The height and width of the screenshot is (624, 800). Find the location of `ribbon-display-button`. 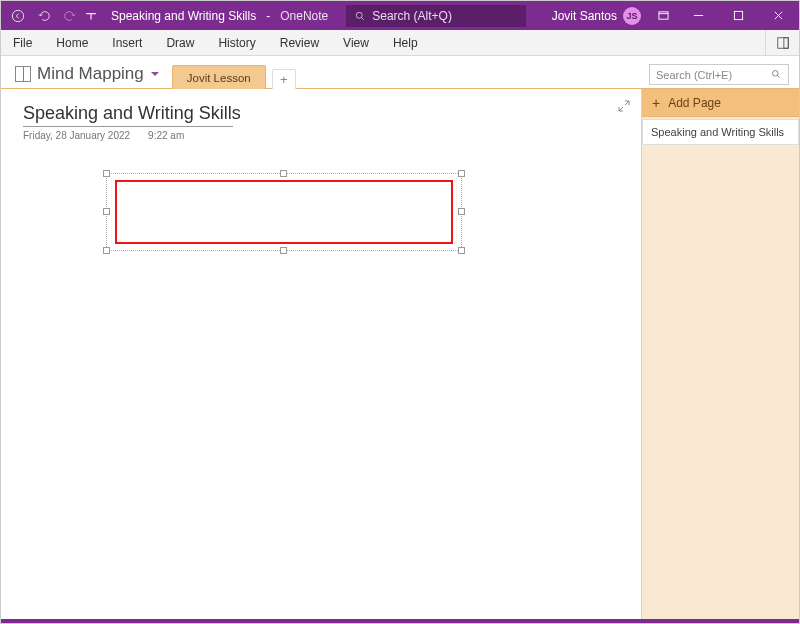

ribbon-display-button is located at coordinates (663, 16).